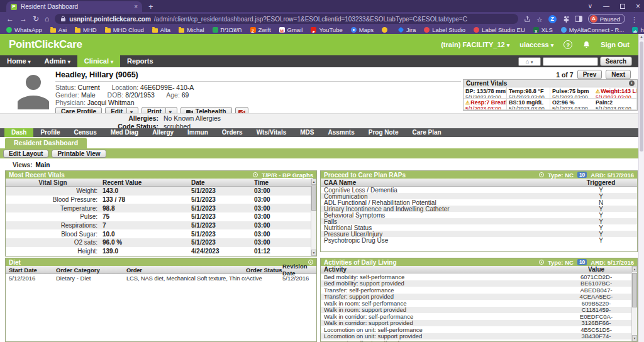 The height and width of the screenshot is (342, 644). What do you see at coordinates (287, 19) in the screenshot?
I see `url-bar: usnpint.pointclickcare.com/admin/client/…` at bounding box center [287, 19].